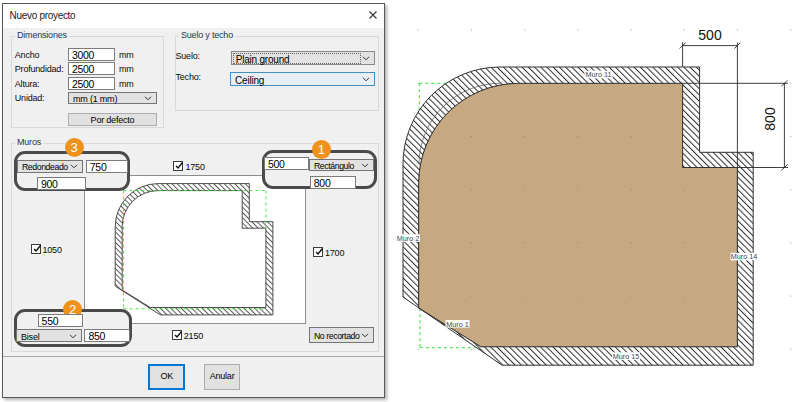 The width and height of the screenshot is (800, 402). What do you see at coordinates (744, 256) in the screenshot?
I see `svg-text: Muro 14` at bounding box center [744, 256].